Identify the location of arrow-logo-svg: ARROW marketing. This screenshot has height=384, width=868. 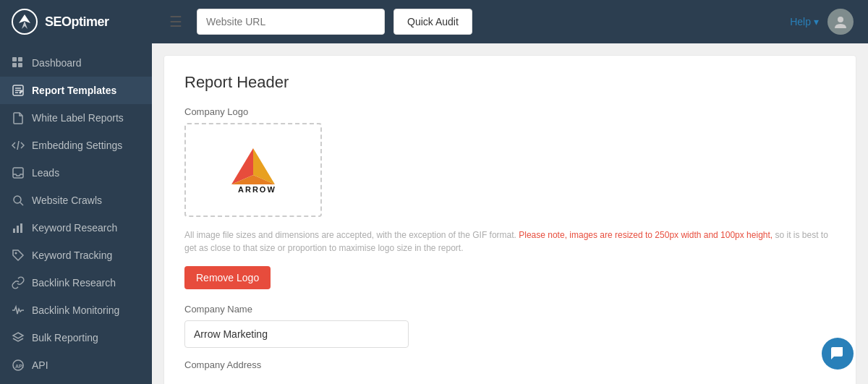
(253, 170).